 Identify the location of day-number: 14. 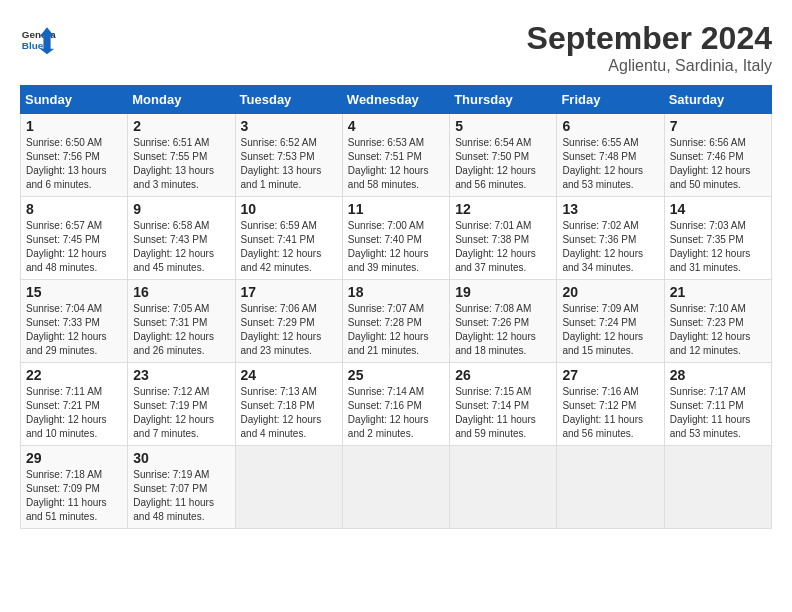
(718, 209).